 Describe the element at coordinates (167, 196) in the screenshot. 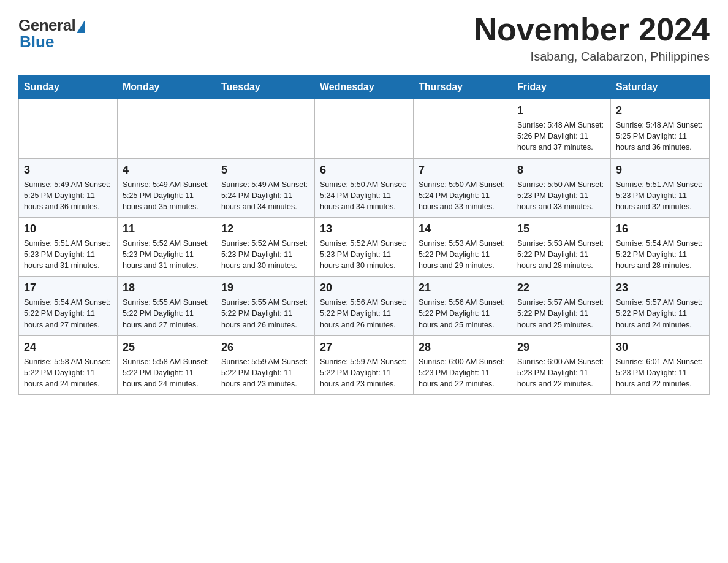

I see `day-info: Sunrise: 5:49 AM Sunset: 5:25 PM Dayligh…` at that location.